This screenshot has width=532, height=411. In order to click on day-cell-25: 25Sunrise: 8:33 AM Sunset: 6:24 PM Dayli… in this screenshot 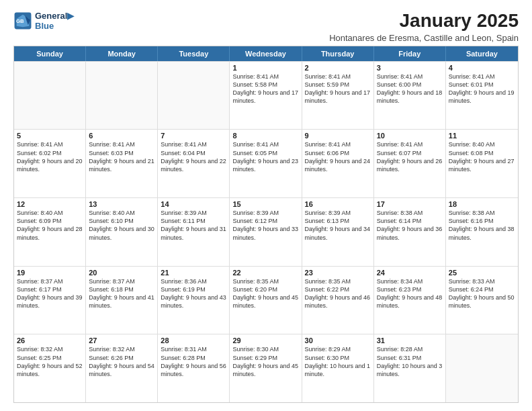, I will do `click(482, 301)`.